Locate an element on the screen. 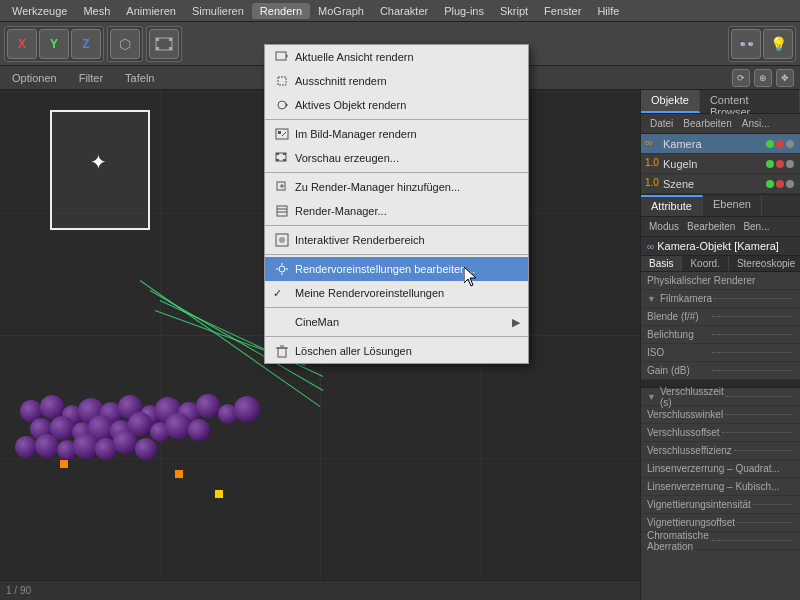  vorschau-icon is located at coordinates (282, 158).